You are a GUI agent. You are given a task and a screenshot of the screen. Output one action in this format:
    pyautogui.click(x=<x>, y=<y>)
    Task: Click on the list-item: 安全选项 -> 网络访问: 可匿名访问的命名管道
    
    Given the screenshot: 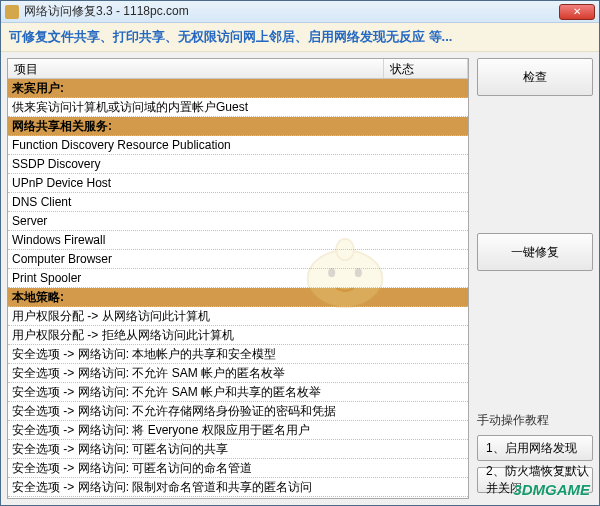 What is the action you would take?
    pyautogui.click(x=238, y=468)
    